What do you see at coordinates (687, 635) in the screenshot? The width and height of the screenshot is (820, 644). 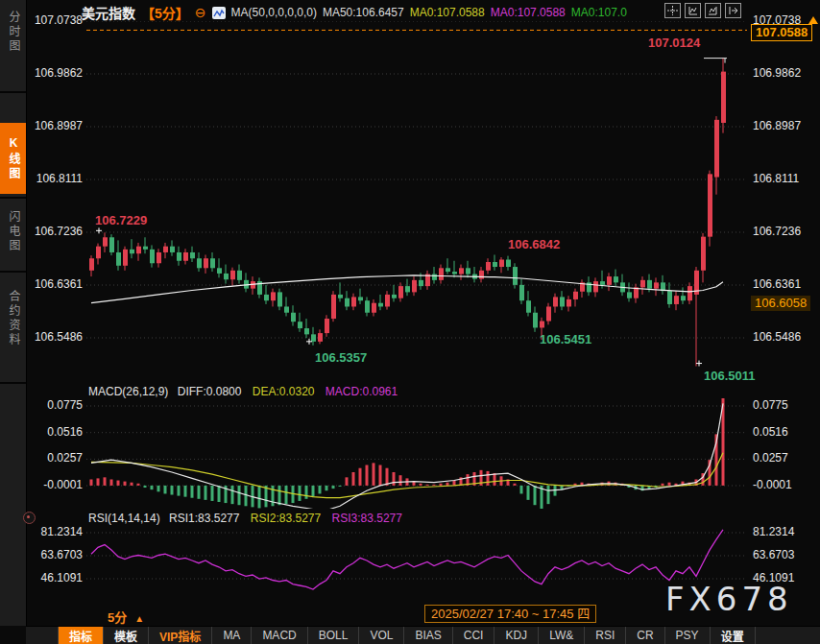 I see `toolbar-tab-PSY: PSY` at bounding box center [687, 635].